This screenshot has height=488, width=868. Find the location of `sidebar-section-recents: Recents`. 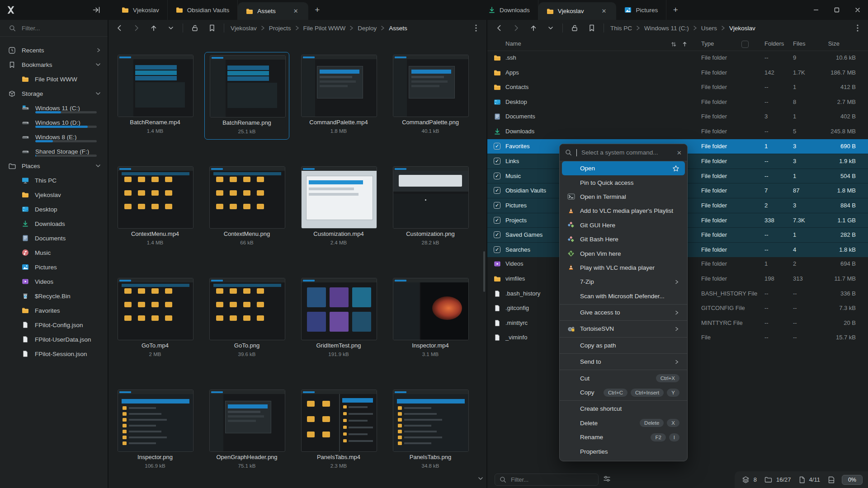

sidebar-section-recents: Recents is located at coordinates (54, 50).